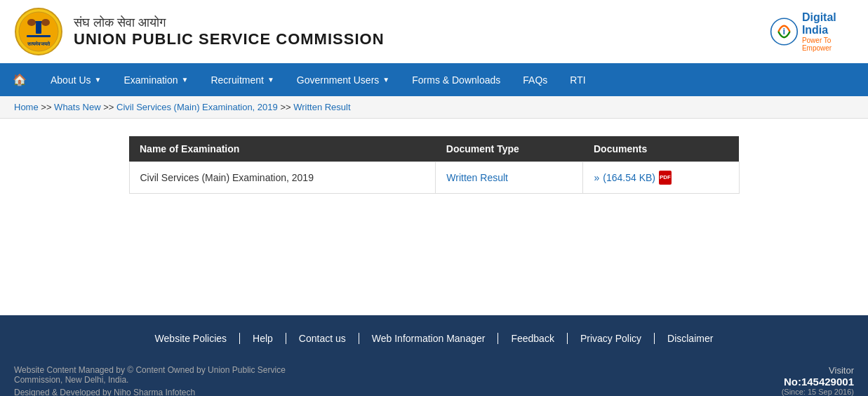  I want to click on breadcrumb-home: Home, so click(27, 107).